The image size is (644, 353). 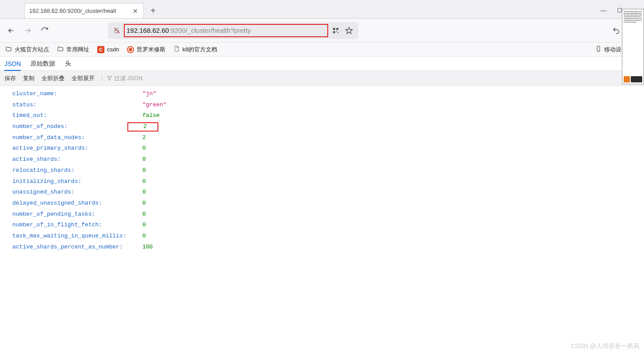 I want to click on json-row: unassigned_shards0, so click(x=322, y=192).